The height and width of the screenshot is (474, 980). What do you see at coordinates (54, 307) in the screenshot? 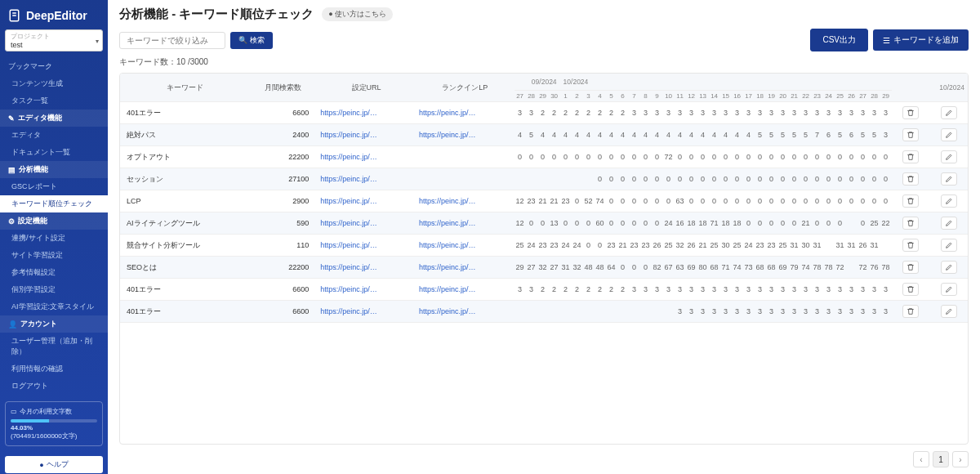
I see `nav-item-14: AI学習設定:文章スタイル` at bounding box center [54, 307].